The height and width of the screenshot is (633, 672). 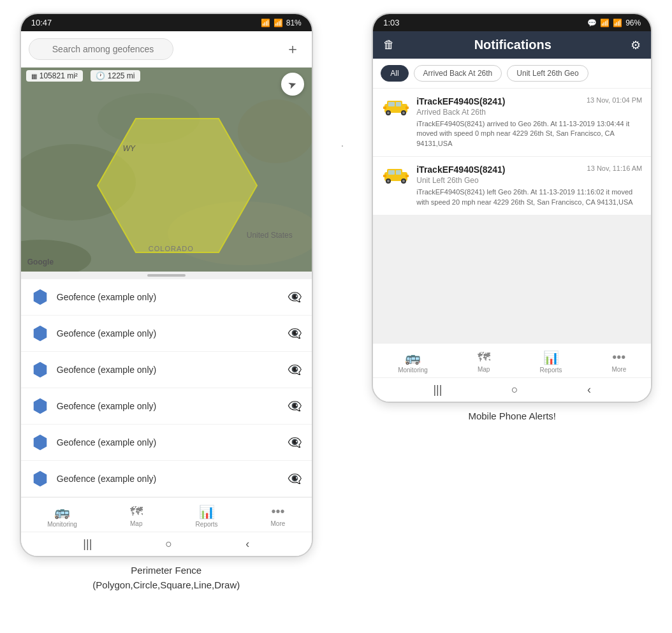 I want to click on right-back-icon: ‹, so click(x=589, y=390).